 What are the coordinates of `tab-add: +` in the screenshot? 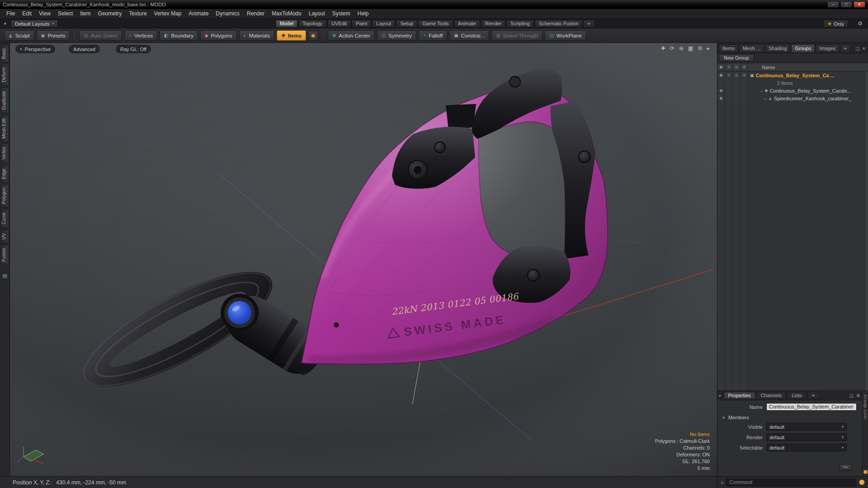 It's located at (589, 23).